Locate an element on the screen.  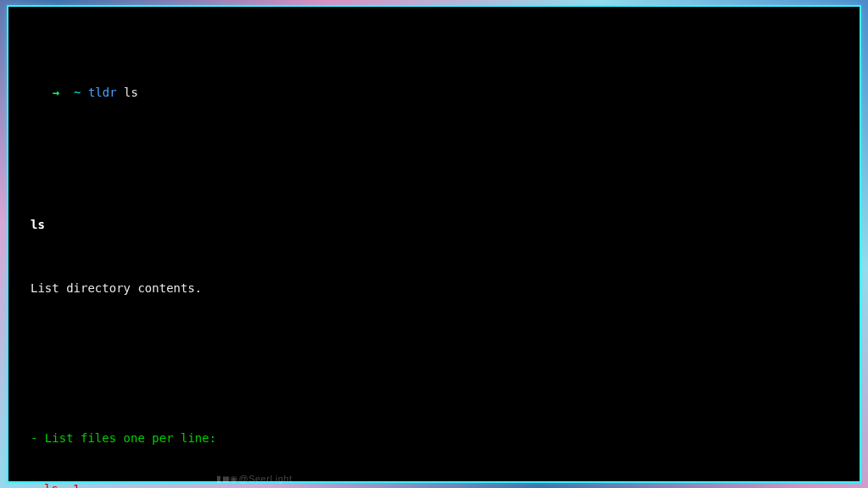
typed-command: tldr is located at coordinates (103, 92).